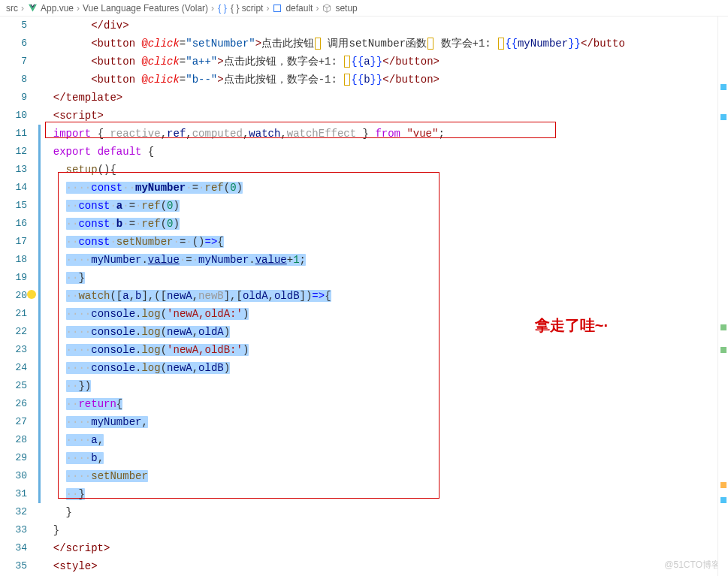 Image resolution: width=728 pixels, height=576 pixels. I want to click on line-number: 9, so click(14, 98).